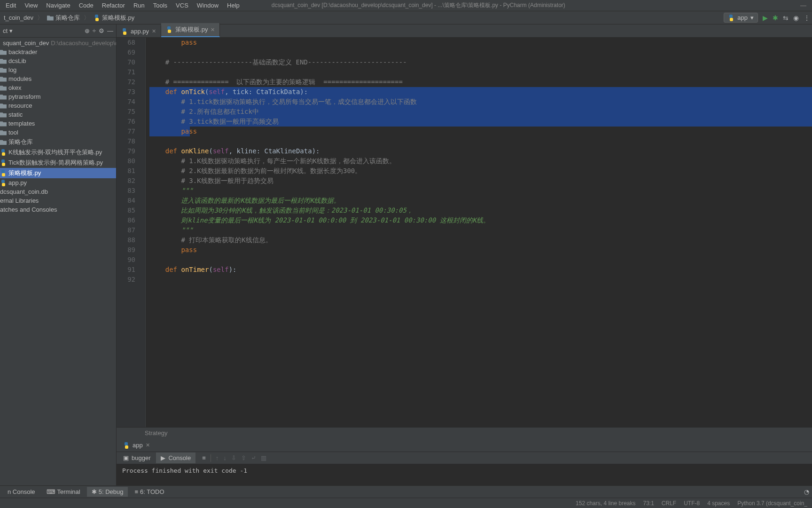 Image resolution: width=812 pixels, height=508 pixels. Describe the element at coordinates (160, 6) in the screenshot. I see `menu-tools: Tools` at that location.